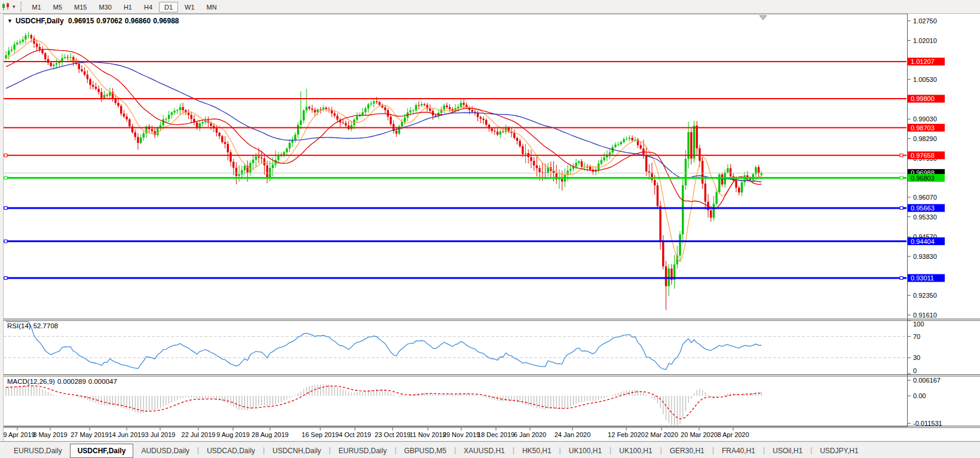  I want to click on chart-tab-audusd-daily: AUDUSD,Daily, so click(165, 451).